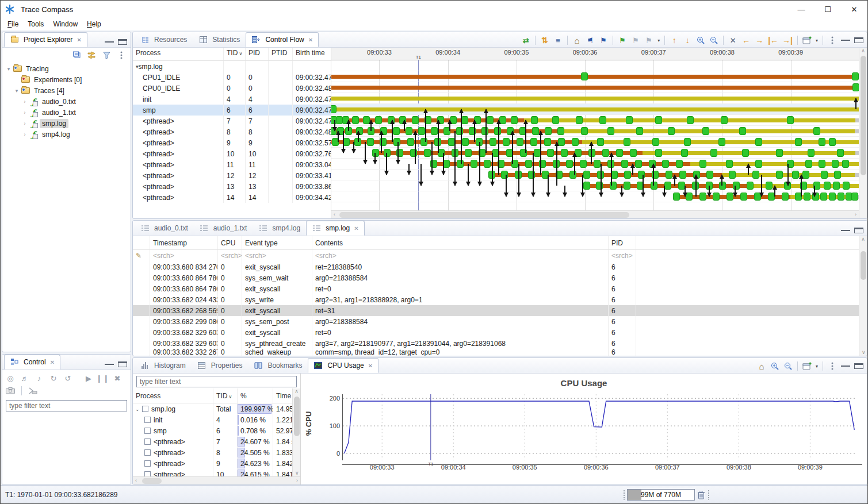 This screenshot has width=868, height=504. Describe the element at coordinates (733, 40) in the screenshot. I see `hide-arrows-icon: ✕` at that location.